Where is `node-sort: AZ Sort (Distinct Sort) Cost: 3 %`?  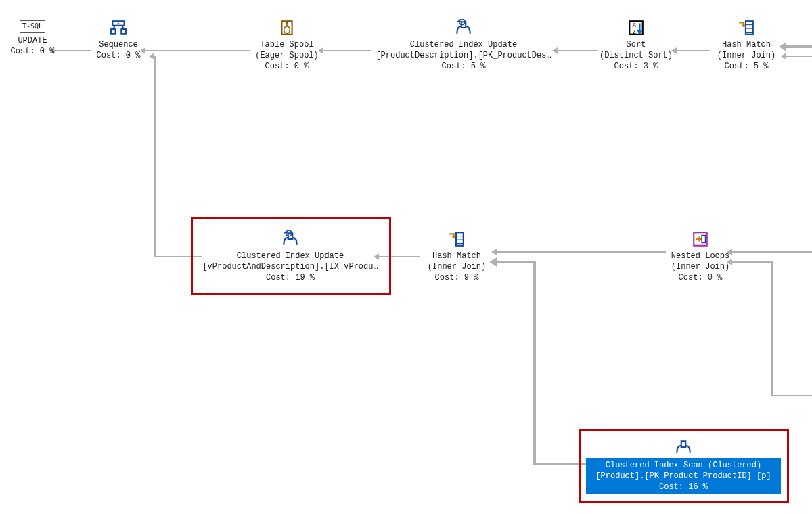 node-sort: AZ Sort (Distinct Sort) Cost: 3 % is located at coordinates (636, 46).